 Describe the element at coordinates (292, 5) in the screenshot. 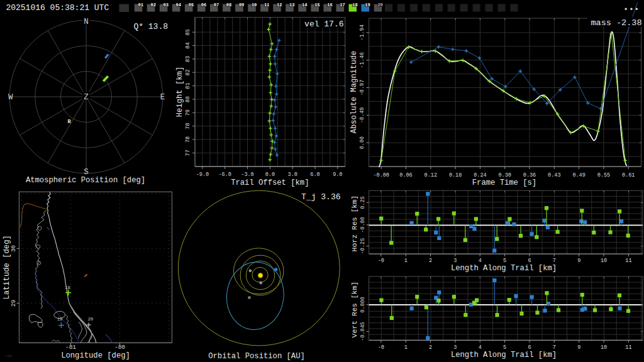

I see `svg-text: 13` at that location.